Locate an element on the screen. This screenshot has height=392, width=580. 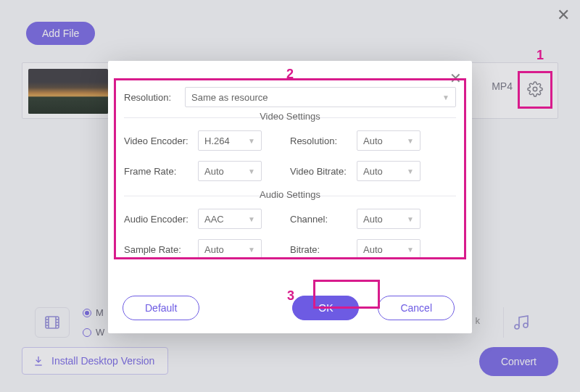
select-value: H.264 is located at coordinates (218, 141).